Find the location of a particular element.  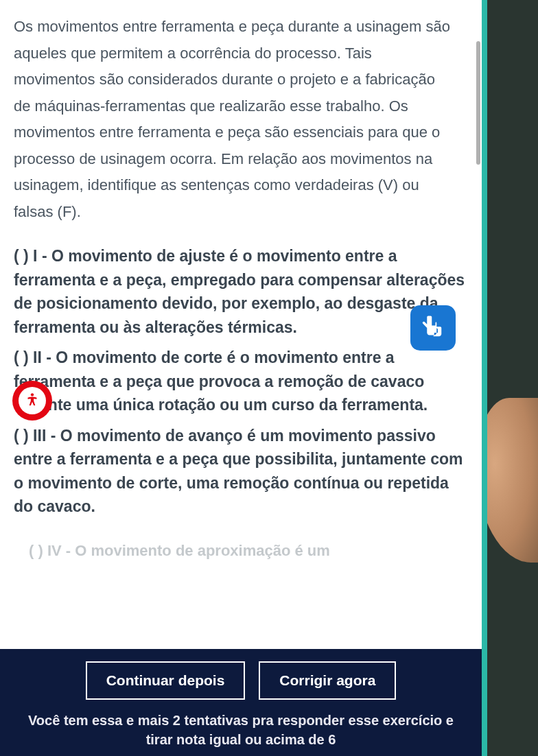

sign-language-icon is located at coordinates (433, 328).